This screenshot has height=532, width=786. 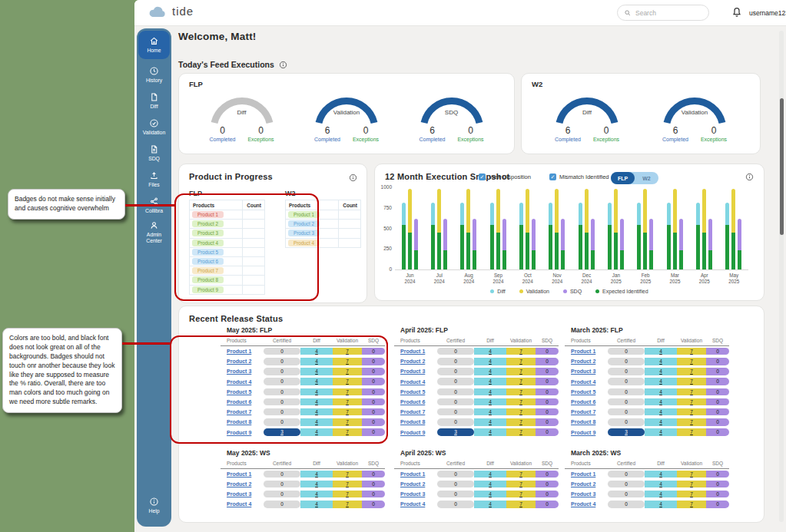 I want to click on toggle-option-w2: W2, so click(x=647, y=178).